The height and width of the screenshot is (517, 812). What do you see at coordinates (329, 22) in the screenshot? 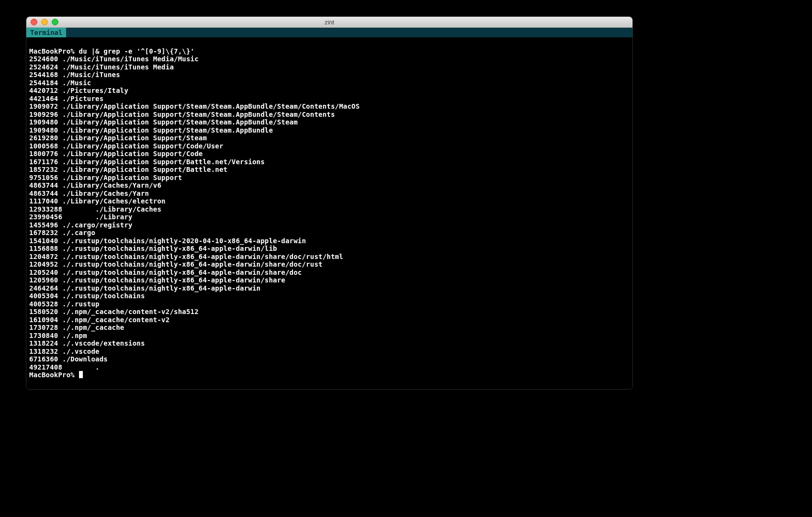
I see `window-title: zint` at bounding box center [329, 22].